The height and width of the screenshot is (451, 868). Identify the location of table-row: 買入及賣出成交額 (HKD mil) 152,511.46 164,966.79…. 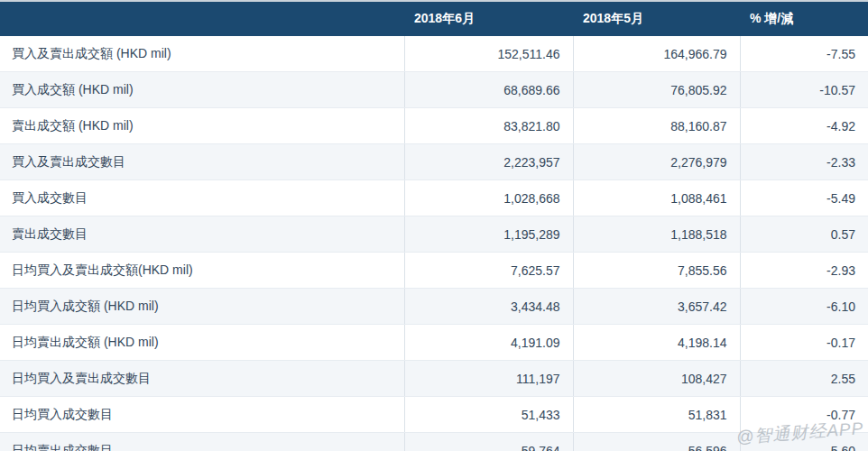
(434, 54).